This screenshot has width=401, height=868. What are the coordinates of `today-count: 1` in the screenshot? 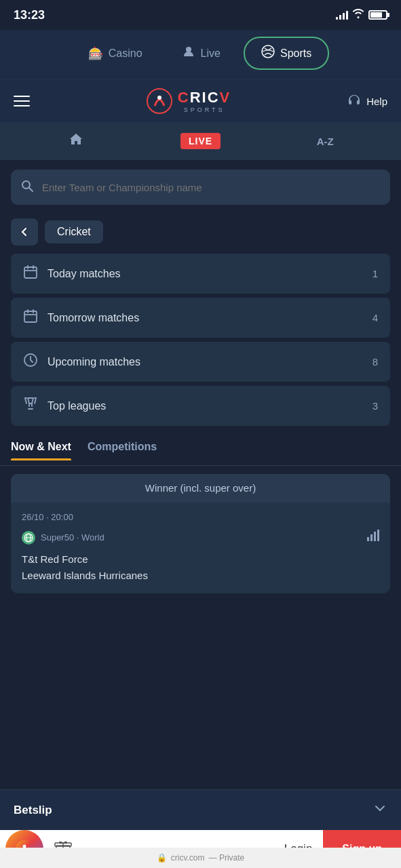 It's located at (375, 274).